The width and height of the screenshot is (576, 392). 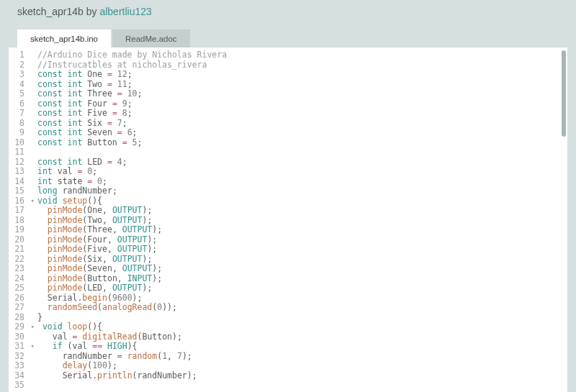 I want to click on code-line: void setup(){, so click(x=302, y=201).